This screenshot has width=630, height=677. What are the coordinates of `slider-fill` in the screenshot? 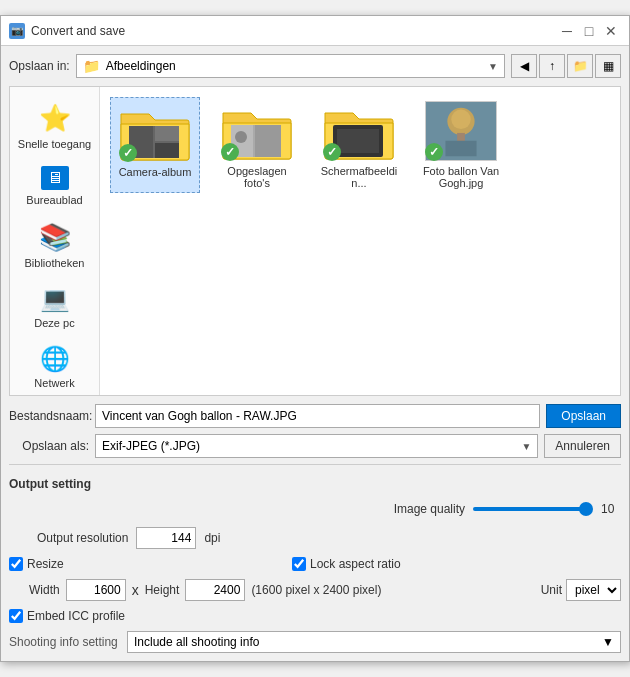 It's located at (528, 509).